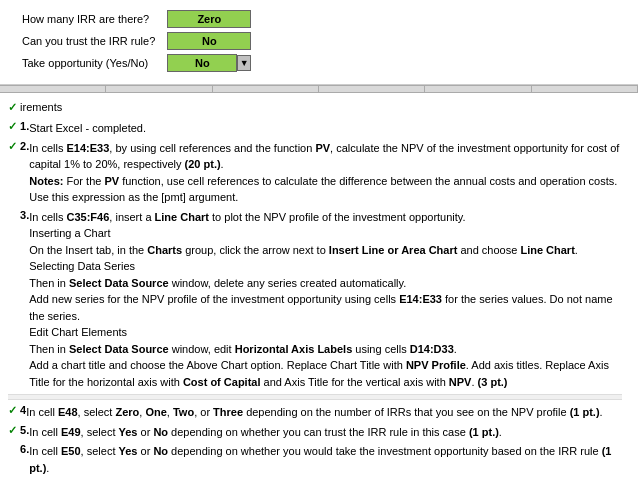 This screenshot has width=638, height=503. Describe the element at coordinates (209, 41) in the screenshot. I see `answer-no-1: No` at that location.